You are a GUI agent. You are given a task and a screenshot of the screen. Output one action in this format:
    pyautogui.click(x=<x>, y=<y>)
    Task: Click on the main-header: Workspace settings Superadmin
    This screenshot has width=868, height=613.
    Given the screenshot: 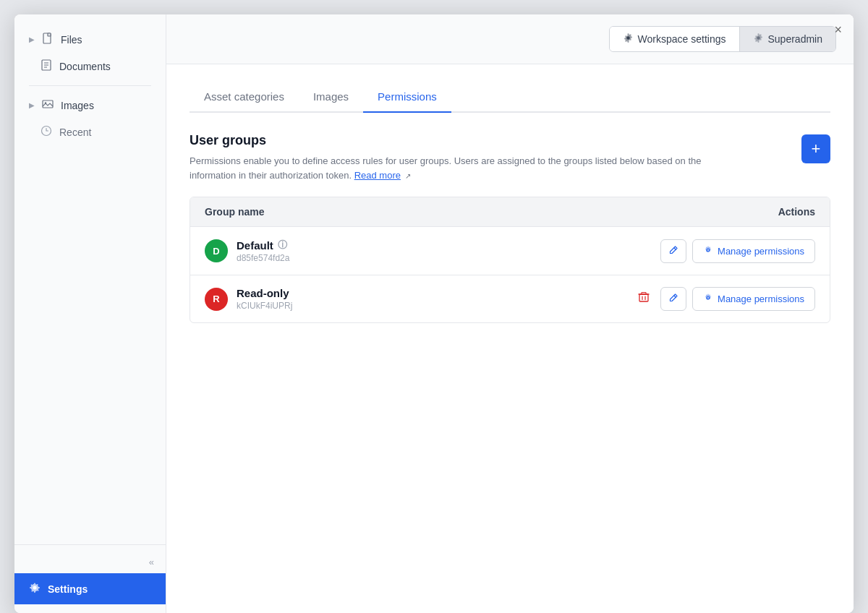 What is the action you would take?
    pyautogui.click(x=510, y=39)
    